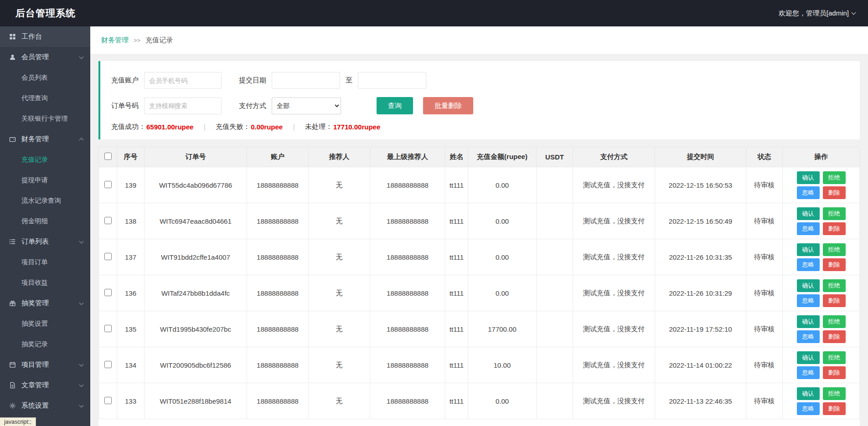 The width and height of the screenshot is (868, 426). What do you see at coordinates (392, 80) in the screenshot?
I see `date-to-input` at bounding box center [392, 80].